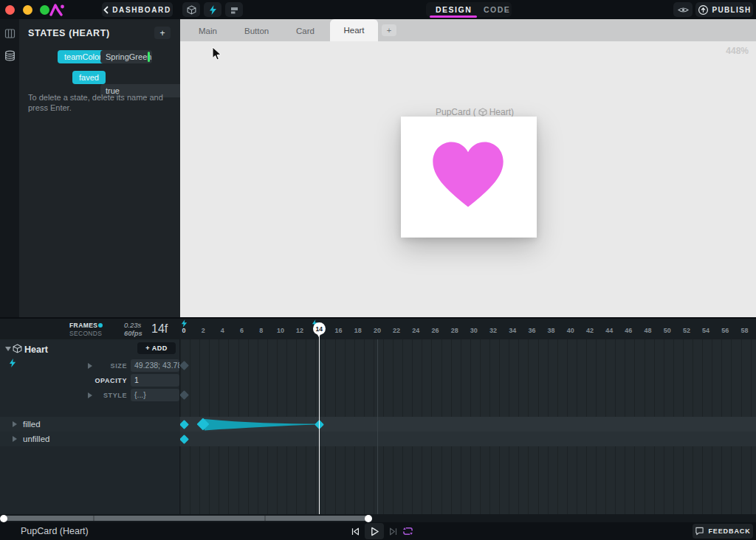 The height and width of the screenshot is (540, 756). I want to click on ruler-frame-number: 32, so click(493, 330).